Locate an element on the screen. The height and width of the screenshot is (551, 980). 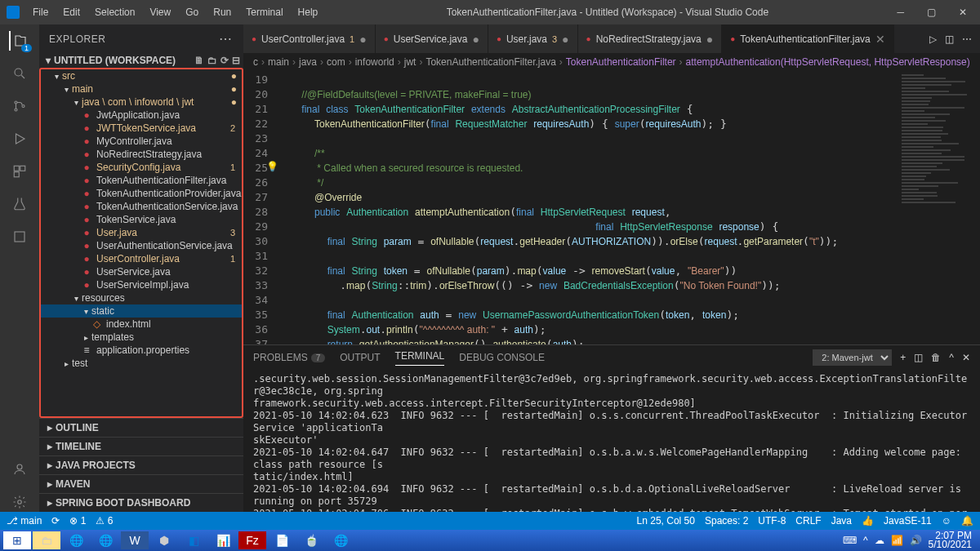
chrome-icon-2: 🌐 is located at coordinates (105, 540).